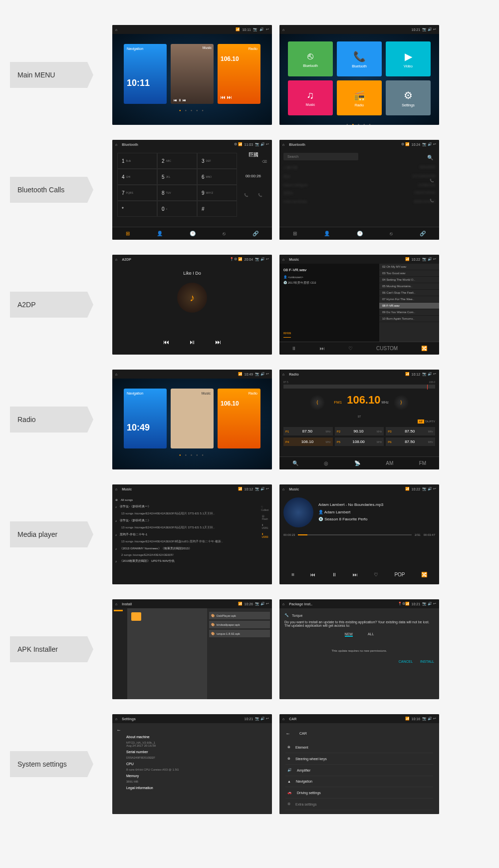  Describe the element at coordinates (310, 59) in the screenshot. I see `tile-bluetooth: ⎋Bluetooth` at that location.